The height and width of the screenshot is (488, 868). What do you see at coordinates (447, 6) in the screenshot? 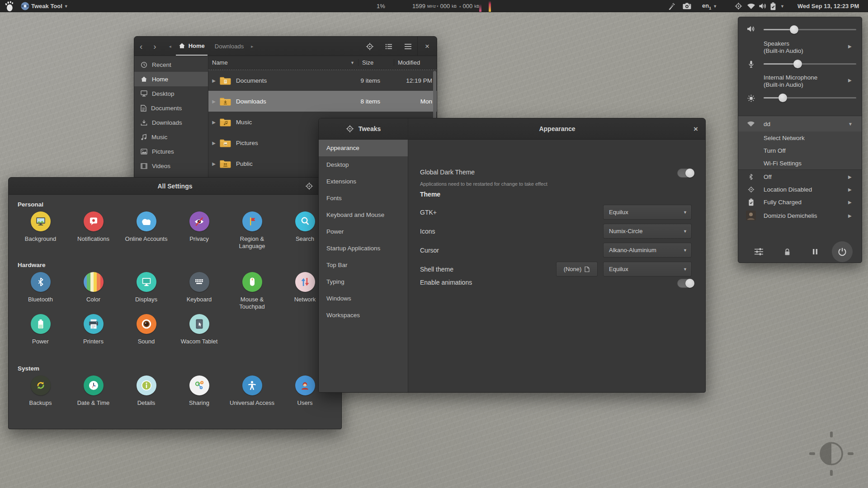
I see `net-rx-indicator: ▾ 000 kB` at bounding box center [447, 6].